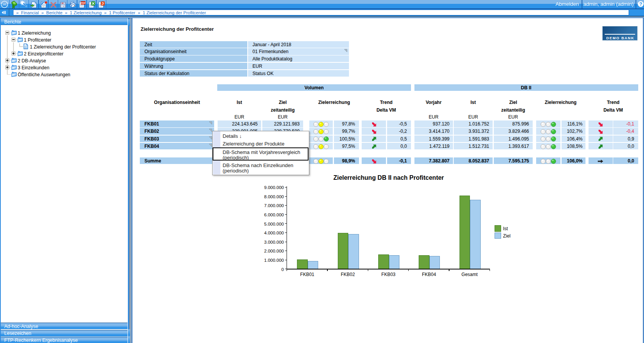  Describe the element at coordinates (83, 3) in the screenshot. I see `svg-text: PDF` at that location.